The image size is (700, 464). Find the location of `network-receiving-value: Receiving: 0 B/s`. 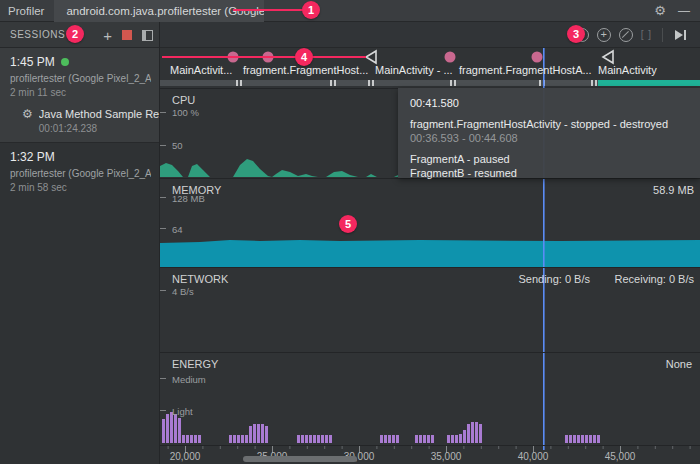

network-receiving-value: Receiving: 0 B/s is located at coordinates (654, 279).